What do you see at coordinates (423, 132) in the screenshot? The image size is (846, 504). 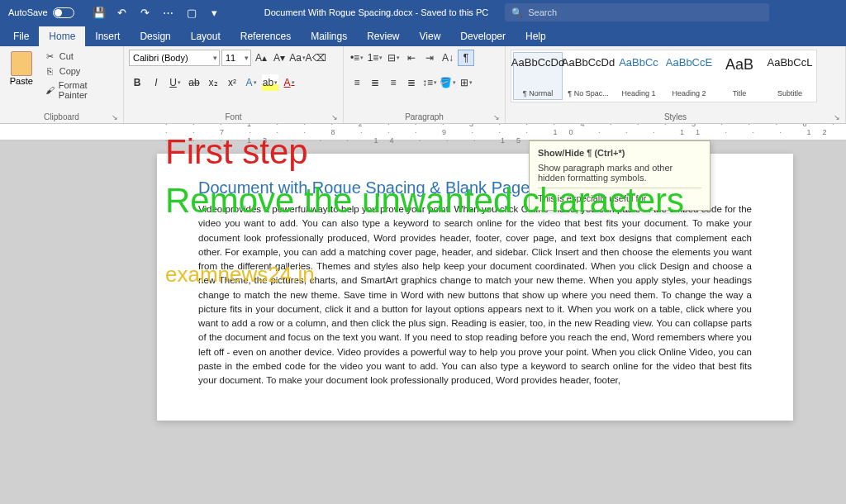 I see `horizontal-ruler: · · · 1 · · · 2 · · · 3 · · · 4 · · · 5 …` at bounding box center [423, 132].